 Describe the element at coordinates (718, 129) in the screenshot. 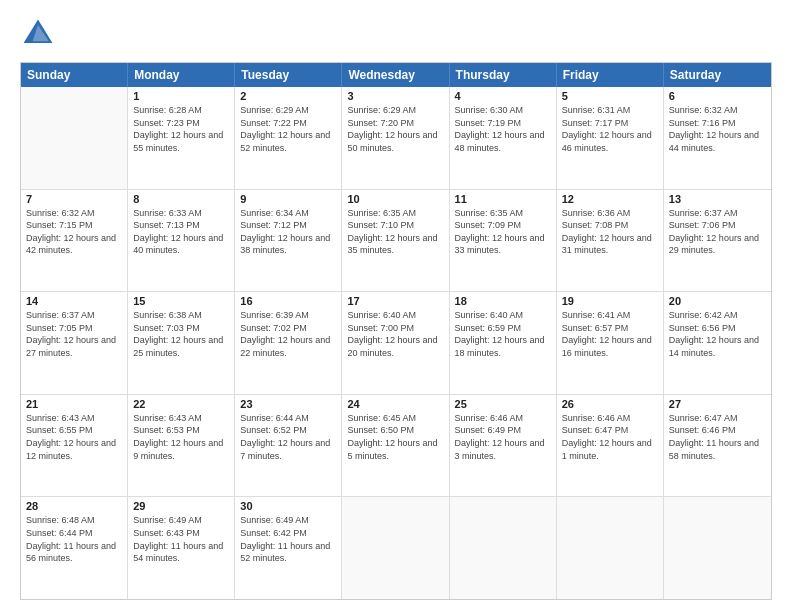

I see `sun-info: Sunrise: 6:32 AMSunset: 7:16 PMDaylight:…` at that location.